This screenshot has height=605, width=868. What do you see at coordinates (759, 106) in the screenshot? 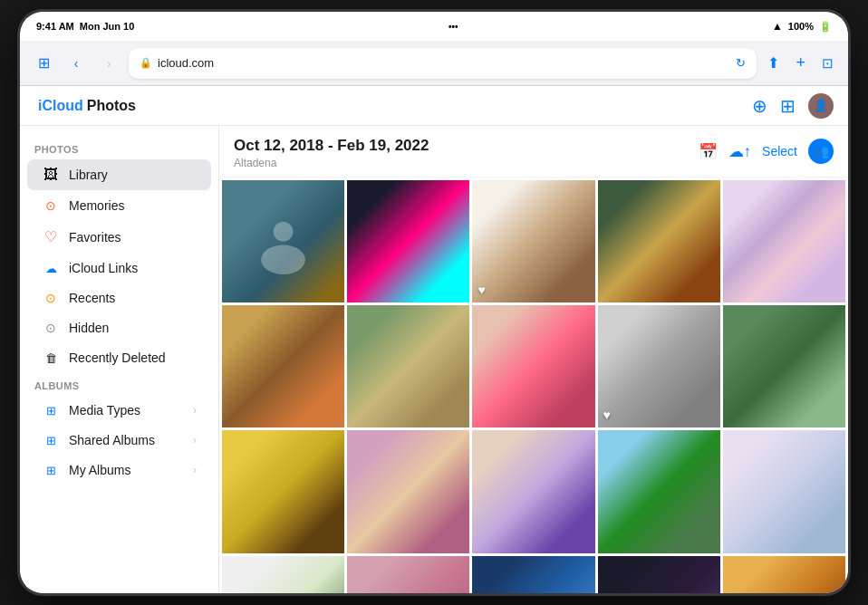
I see `add-photos-btn: ⊕` at bounding box center [759, 106].